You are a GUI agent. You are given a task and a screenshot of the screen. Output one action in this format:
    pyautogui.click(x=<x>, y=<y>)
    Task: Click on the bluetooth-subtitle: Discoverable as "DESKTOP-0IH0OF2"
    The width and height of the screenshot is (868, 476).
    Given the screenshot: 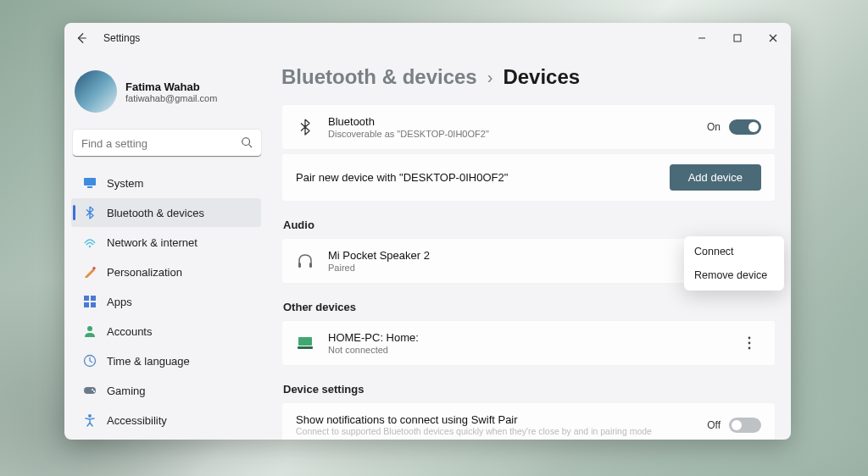 What is the action you would take?
    pyautogui.click(x=517, y=134)
    